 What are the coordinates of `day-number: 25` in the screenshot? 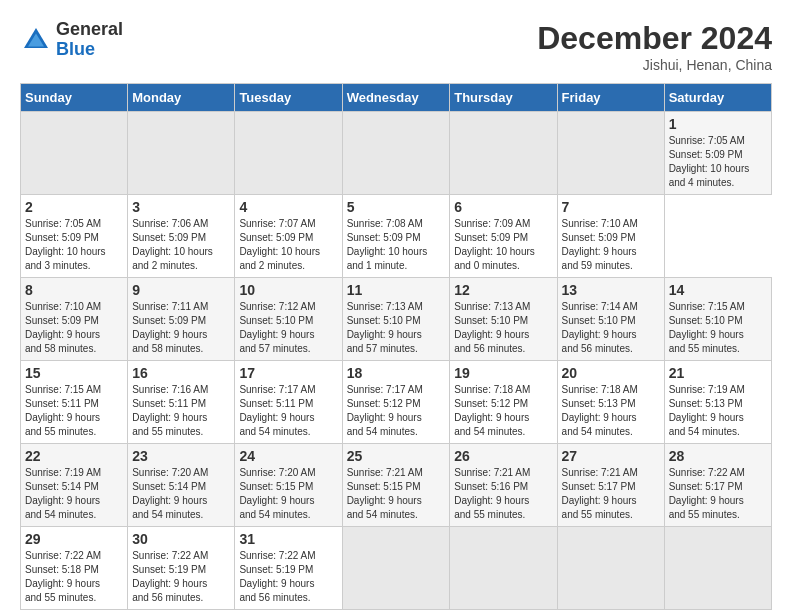 It's located at (396, 456).